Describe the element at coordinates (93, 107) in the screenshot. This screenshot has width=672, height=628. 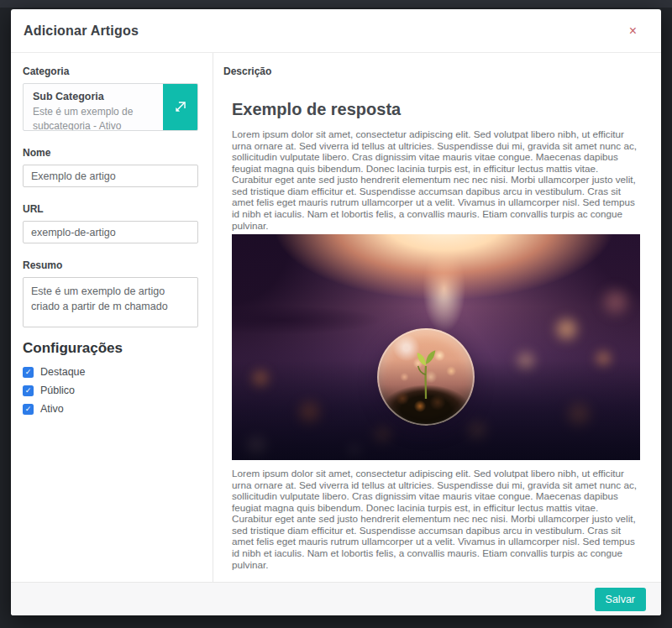
I see `subcategory-info: Sub Categoria Este é um exemplo de subca…` at that location.